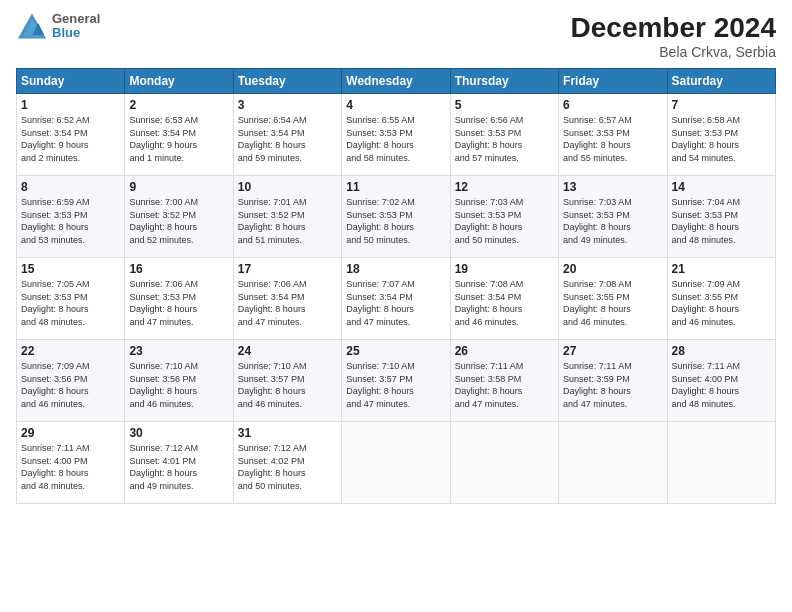 The width and height of the screenshot is (792, 612). What do you see at coordinates (396, 303) in the screenshot?
I see `day-info: Sunrise: 7:07 AMSunset: 3:54 PMDaylight:…` at bounding box center [396, 303].